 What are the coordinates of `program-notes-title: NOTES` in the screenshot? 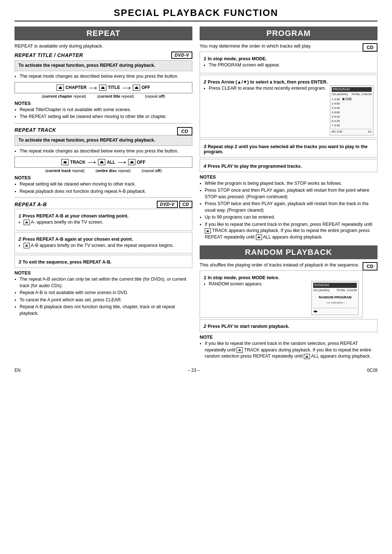 It's located at (289, 177).